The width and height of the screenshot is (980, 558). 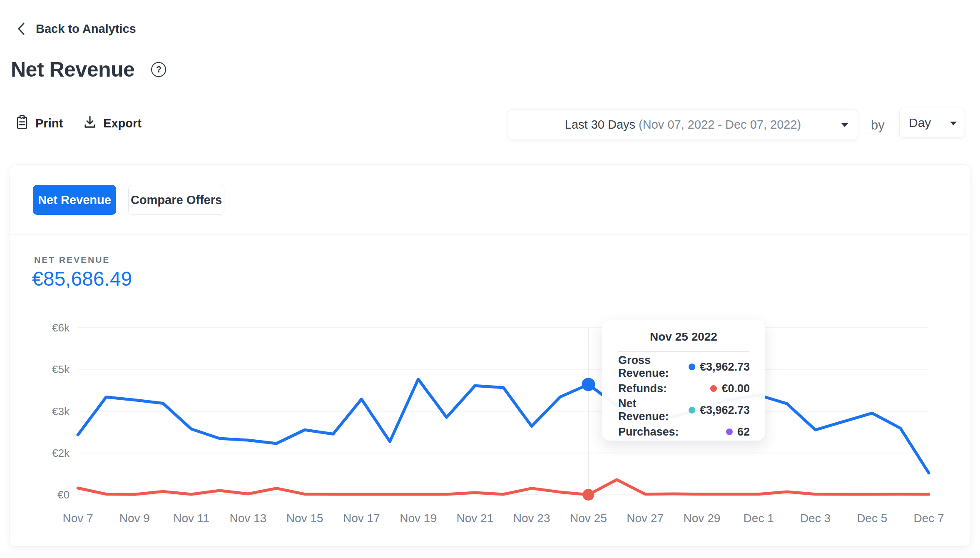 I want to click on refunds-dot-icon, so click(x=714, y=389).